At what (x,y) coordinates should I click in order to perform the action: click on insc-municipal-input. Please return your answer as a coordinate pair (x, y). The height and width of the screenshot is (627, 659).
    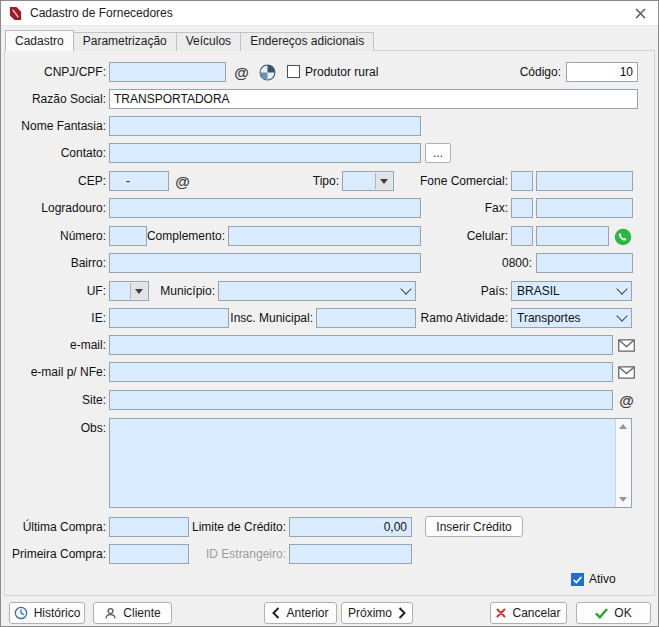
    Looking at the image, I should click on (366, 318).